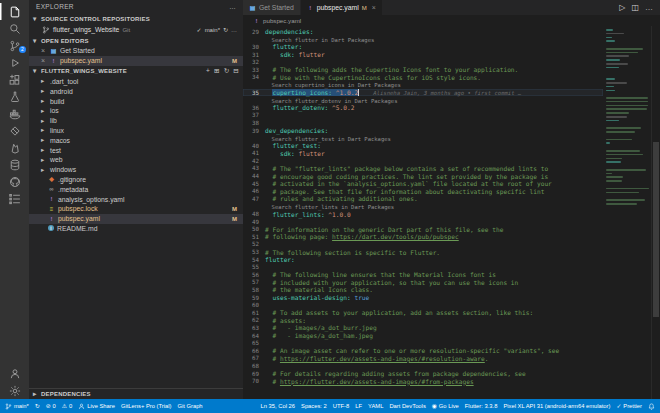  I want to click on search-icon, so click(14, 28).